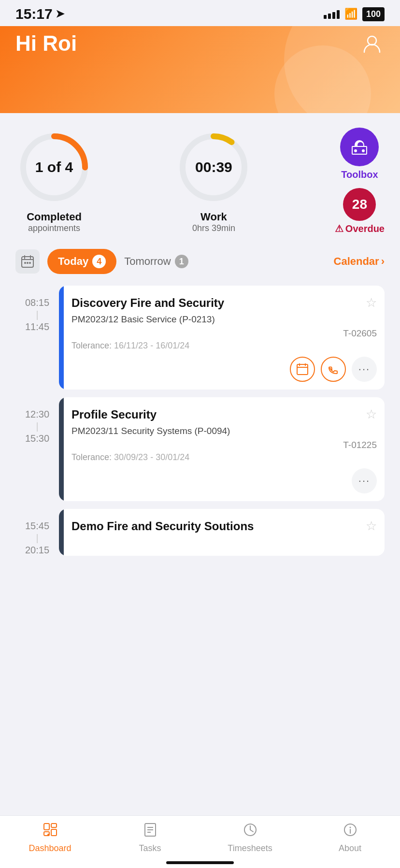  What do you see at coordinates (54, 222) in the screenshot?
I see `completed-label: Completed appointments` at bounding box center [54, 222].